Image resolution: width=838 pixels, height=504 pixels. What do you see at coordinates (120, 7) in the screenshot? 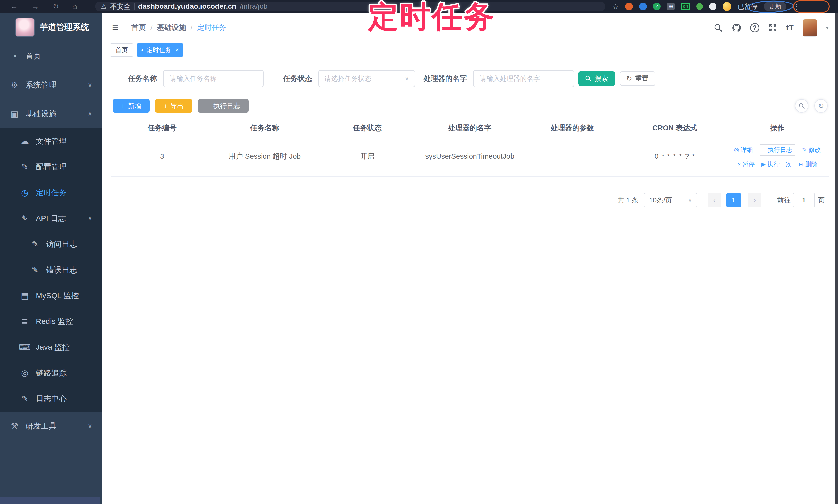
I see `security-label: 不安全` at bounding box center [120, 7].